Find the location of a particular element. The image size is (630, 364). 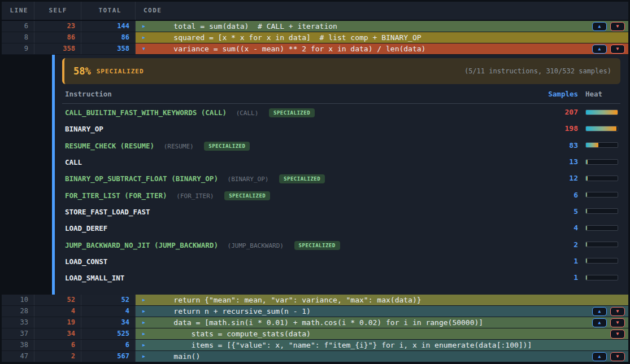

instruction-sample-count: 6 is located at coordinates (553, 195).